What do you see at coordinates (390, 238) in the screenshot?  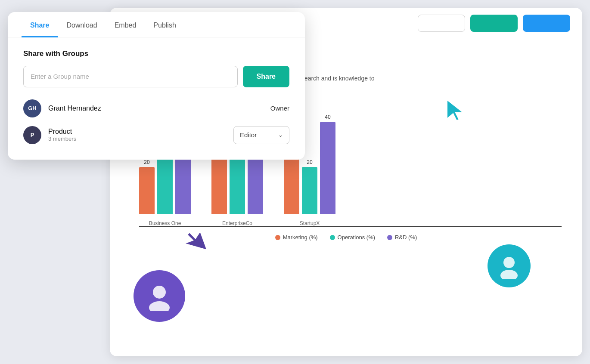 I see `legend-dot-rd` at bounding box center [390, 238].